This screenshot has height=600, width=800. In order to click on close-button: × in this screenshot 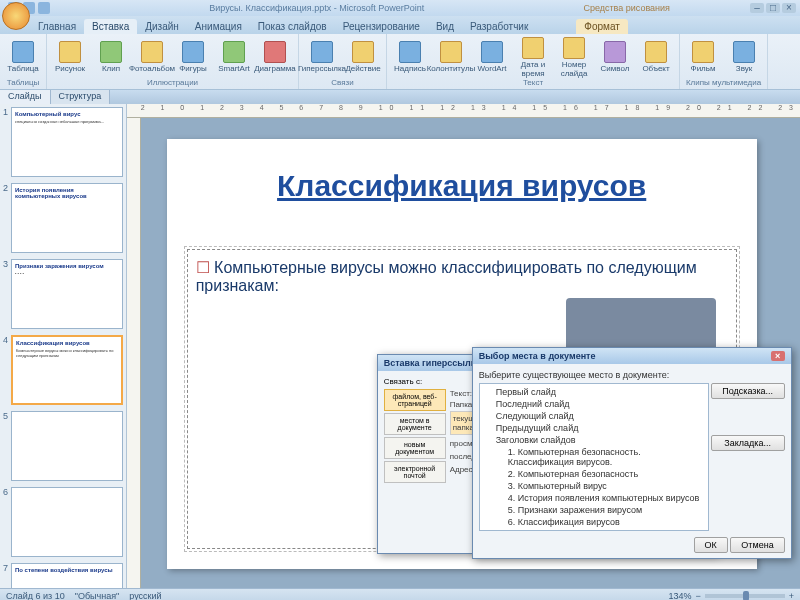, I will do `click(789, 8)`.